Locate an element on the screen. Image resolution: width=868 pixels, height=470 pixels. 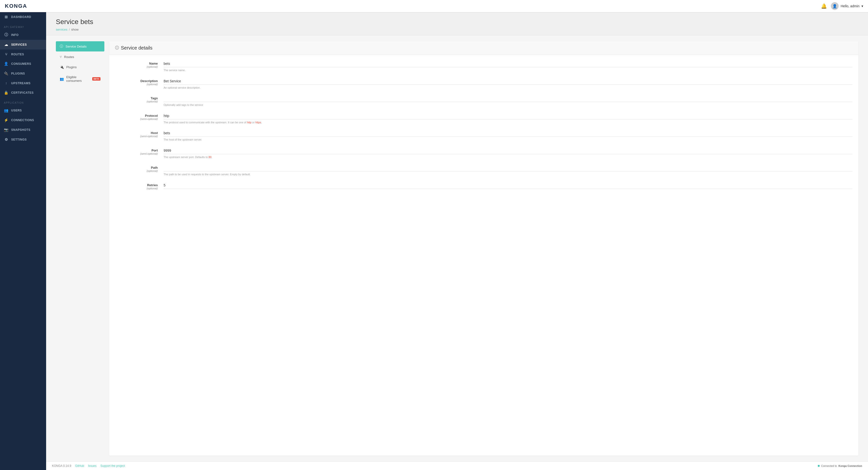
form-input-protocol is located at coordinates (508, 116).